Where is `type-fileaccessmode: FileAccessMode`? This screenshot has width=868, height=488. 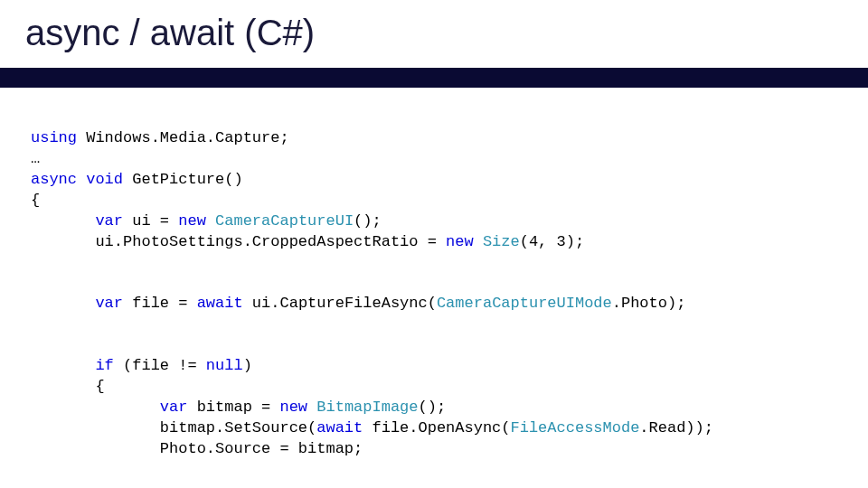
type-fileaccessmode: FileAccessMode is located at coordinates (575, 428).